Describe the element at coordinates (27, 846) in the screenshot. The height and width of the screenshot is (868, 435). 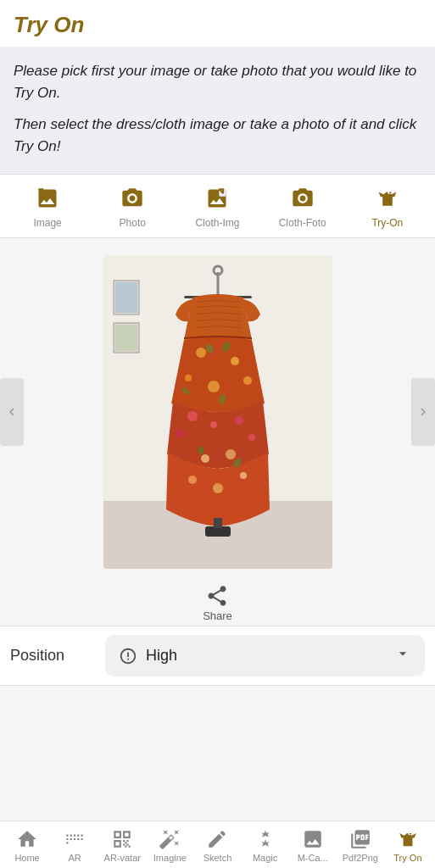
I see `nav-home: Home` at that location.